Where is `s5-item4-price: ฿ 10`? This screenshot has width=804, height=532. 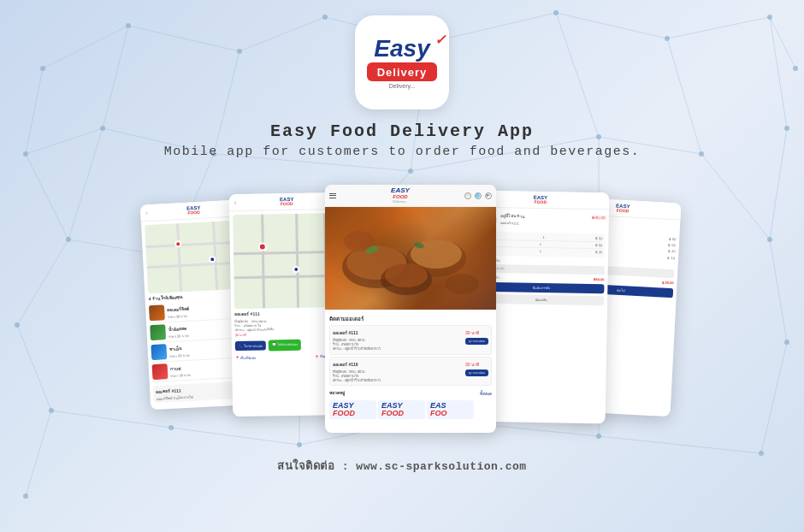 s5-item4-price: ฿ 10 is located at coordinates (671, 257).